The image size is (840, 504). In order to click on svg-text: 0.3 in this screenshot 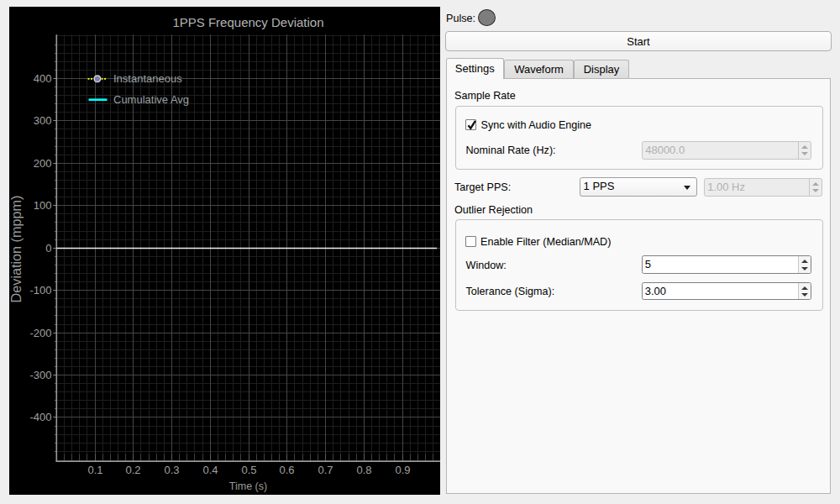, I will do `click(171, 470)`.